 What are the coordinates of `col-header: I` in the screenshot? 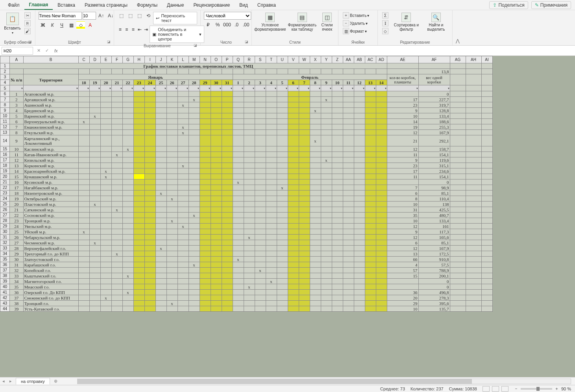 It's located at (150, 60).